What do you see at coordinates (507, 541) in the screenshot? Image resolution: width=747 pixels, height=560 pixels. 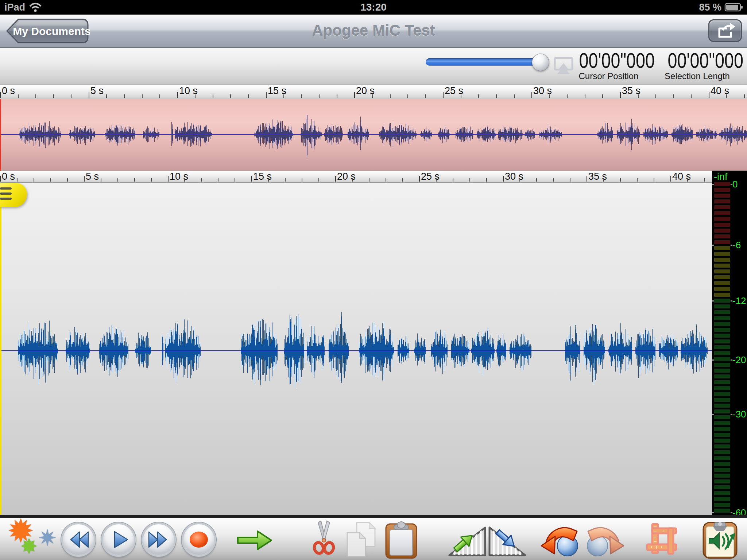 I see `zoom-out-button` at bounding box center [507, 541].